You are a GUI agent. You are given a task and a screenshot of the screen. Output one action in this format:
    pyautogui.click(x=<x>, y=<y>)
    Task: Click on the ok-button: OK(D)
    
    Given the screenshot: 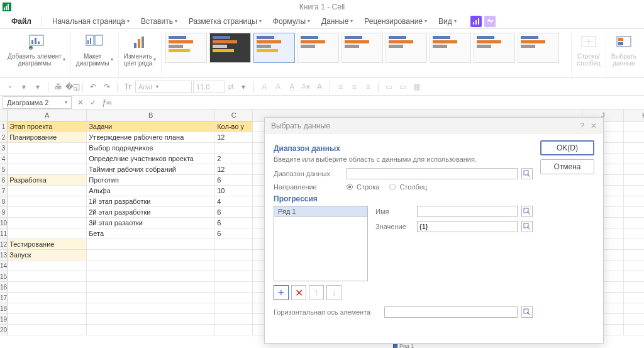 What is the action you would take?
    pyautogui.click(x=567, y=148)
    